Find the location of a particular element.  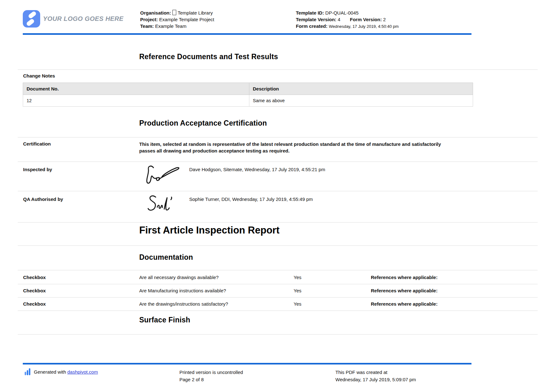

pdf-created-timestamp: Wednesday, 17 July 2019, 5:09:07 pm is located at coordinates (376, 380).